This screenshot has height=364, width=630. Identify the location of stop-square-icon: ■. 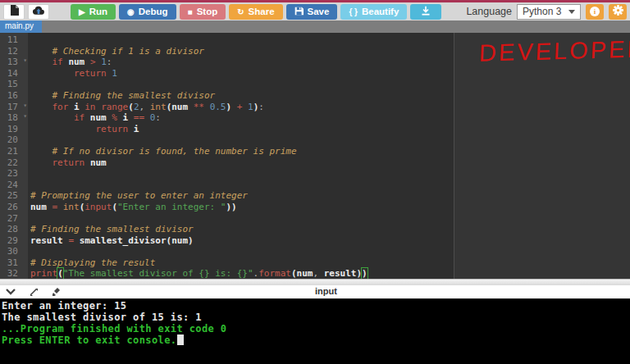
(190, 11).